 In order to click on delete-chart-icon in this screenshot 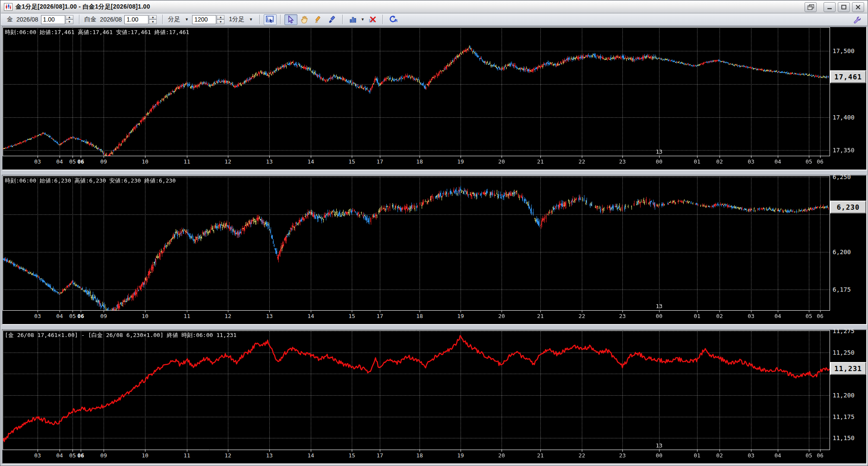, I will do `click(372, 19)`.